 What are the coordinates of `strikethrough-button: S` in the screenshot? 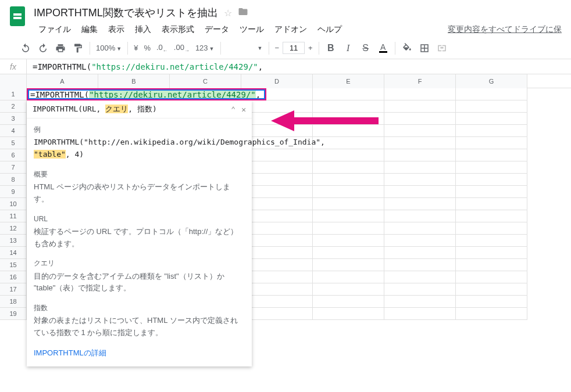 It's located at (366, 48).